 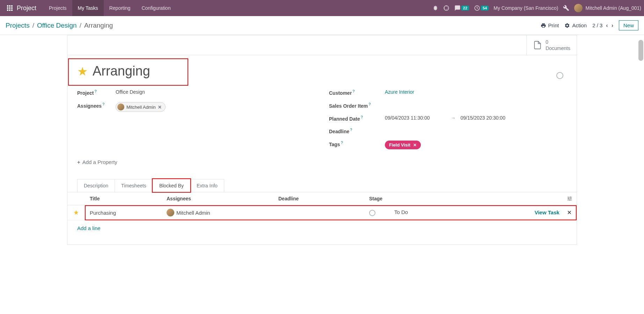 I want to click on add-property-button: + Add a Property, so click(x=322, y=162).